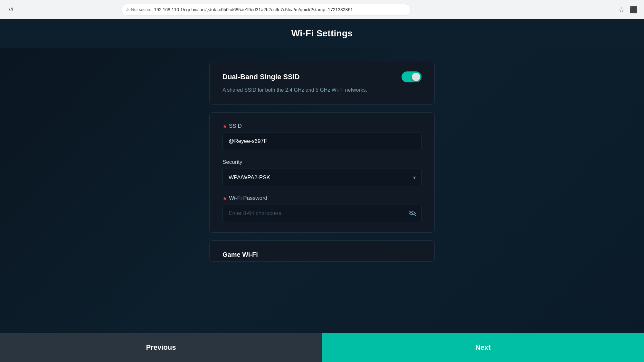 This screenshot has width=644, height=362. Describe the element at coordinates (322, 90) in the screenshot. I see `dual-band-description: A shared SSID for both the 2.4 GHz and 5…` at that location.